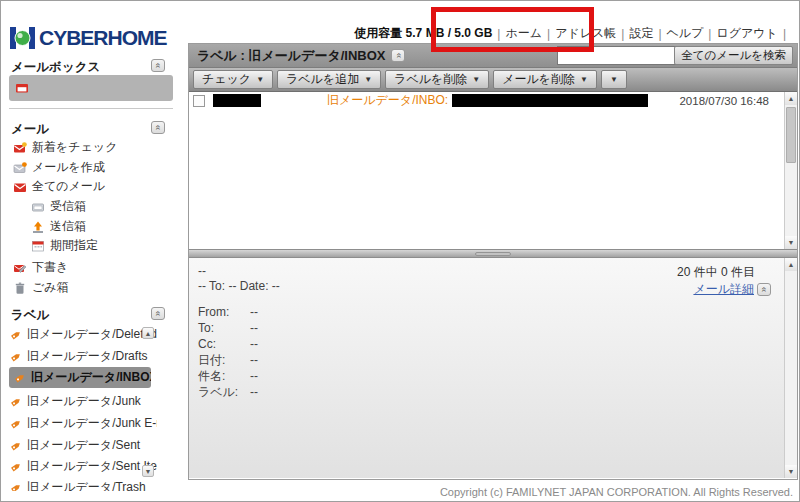 The image size is (800, 502). Describe the element at coordinates (398, 56) in the screenshot. I see `content-collapse-button: «` at that location.